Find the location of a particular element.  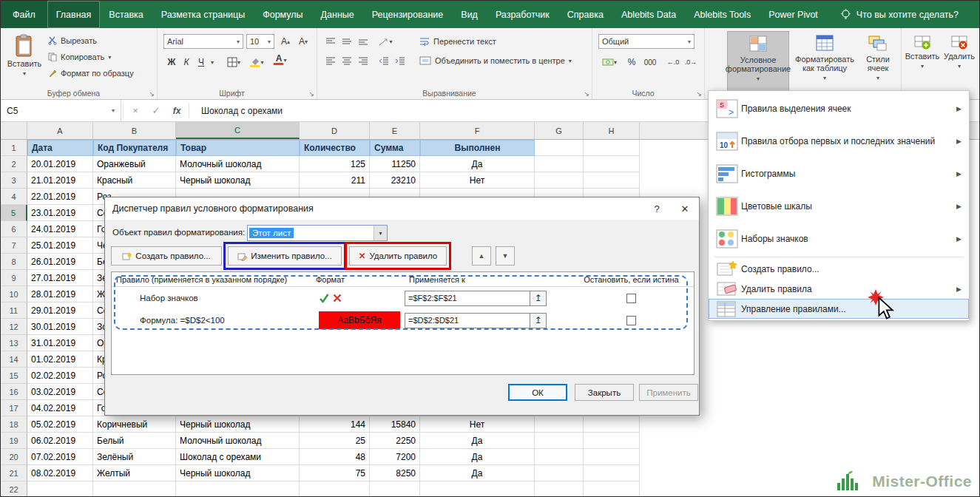

cell-A11: 29.01.2019 is located at coordinates (61, 311).